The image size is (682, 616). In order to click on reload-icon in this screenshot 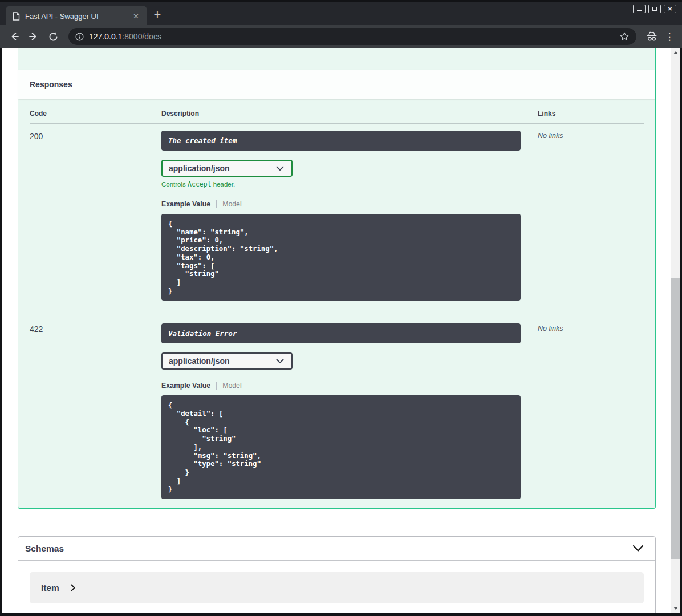, I will do `click(54, 37)`.